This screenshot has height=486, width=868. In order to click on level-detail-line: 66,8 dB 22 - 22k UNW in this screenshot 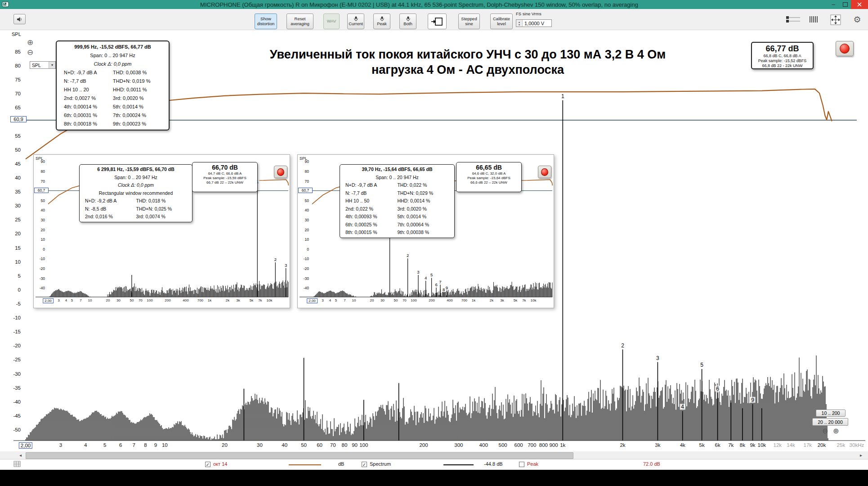, I will do `click(783, 66)`.